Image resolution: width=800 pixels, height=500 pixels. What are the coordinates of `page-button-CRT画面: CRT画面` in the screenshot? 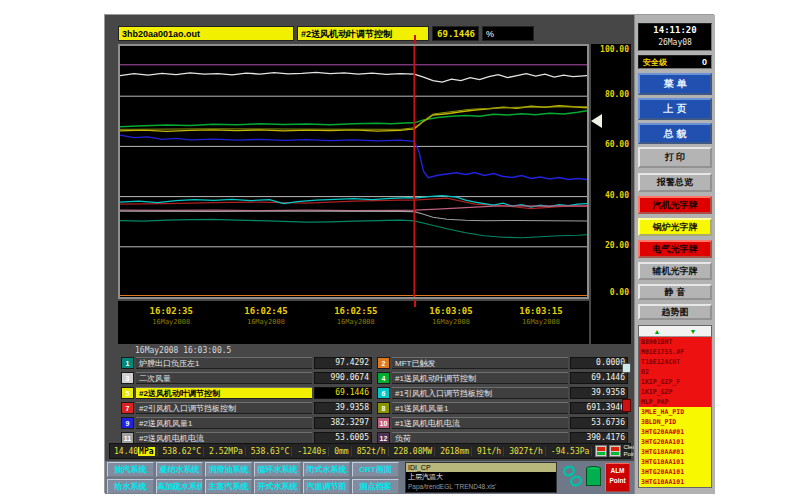 It's located at (376, 470).